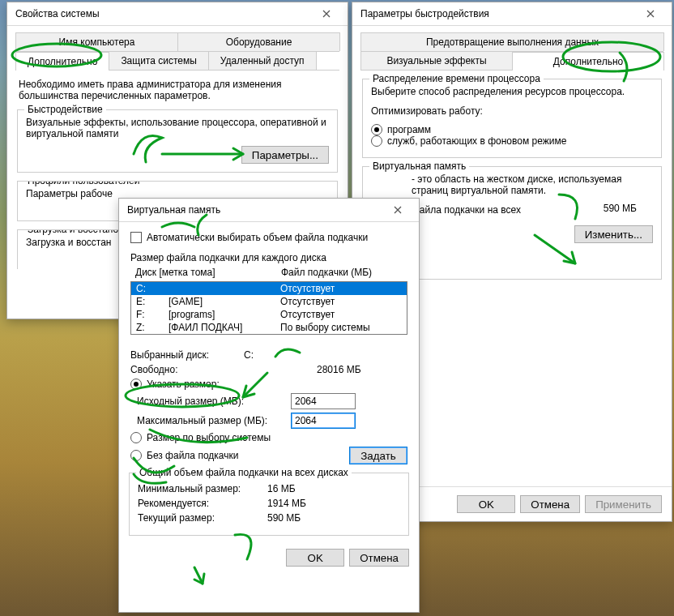 The height and width of the screenshot is (616, 674). Describe the element at coordinates (175, 384) in the screenshot. I see `radio-custom-size: Указать размер:` at that location.